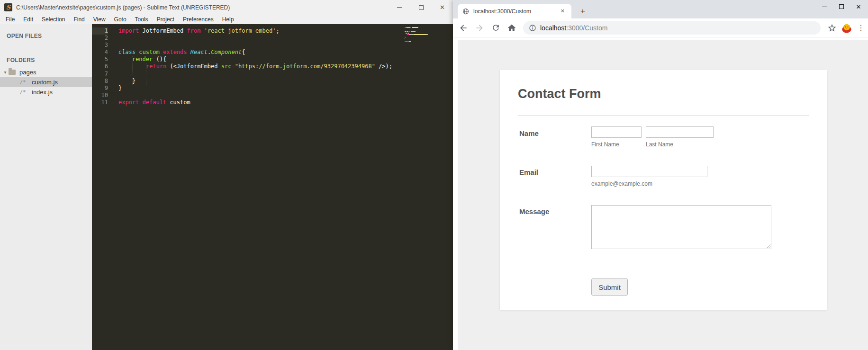  I want to click on first-name-input, so click(616, 132).